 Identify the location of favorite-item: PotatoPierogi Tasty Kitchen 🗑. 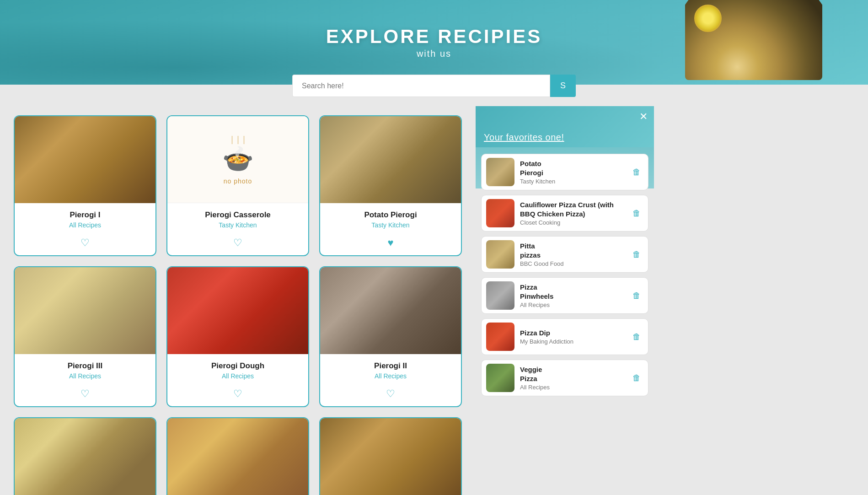
(565, 172).